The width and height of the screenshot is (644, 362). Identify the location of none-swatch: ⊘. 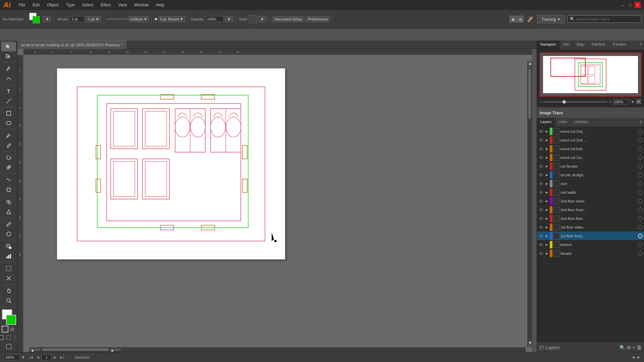
(12, 329).